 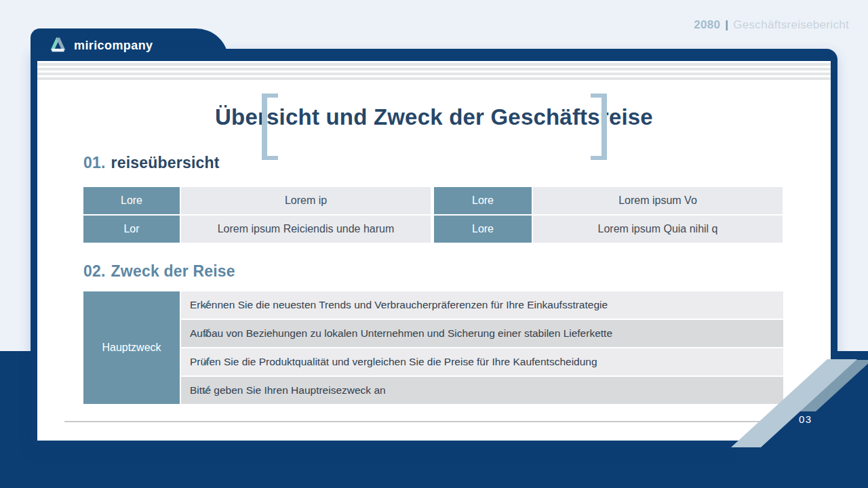 I want to click on list-item: Prüfen Sie die Produktqualität und vergl…, so click(x=482, y=362).